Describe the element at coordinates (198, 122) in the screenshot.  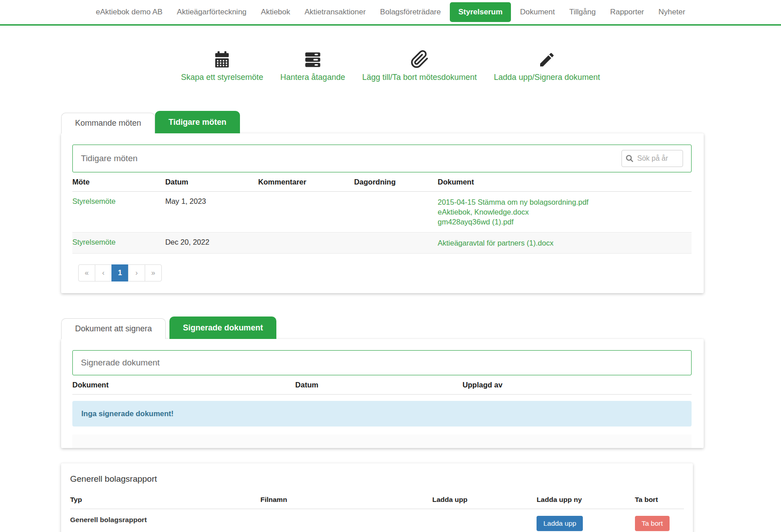
I see `tab-tidigare-moten: Tidigare möten` at that location.